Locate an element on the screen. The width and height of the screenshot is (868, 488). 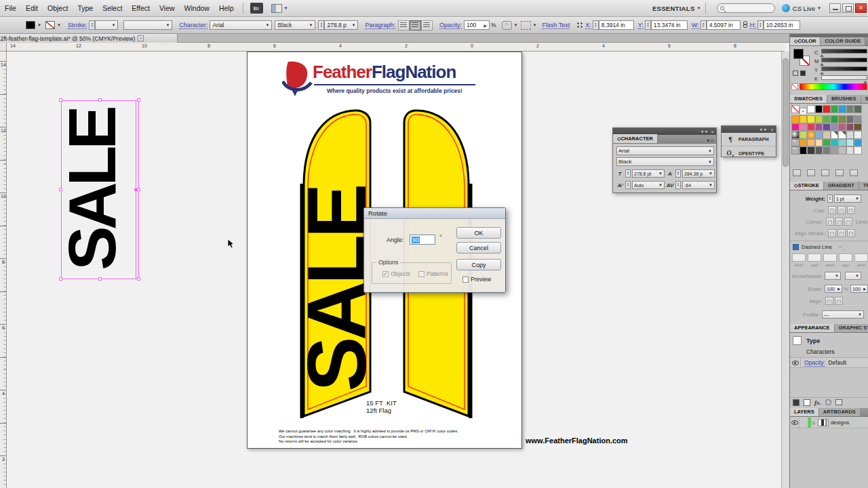
h-stepper: ▲▼ is located at coordinates (761, 25).